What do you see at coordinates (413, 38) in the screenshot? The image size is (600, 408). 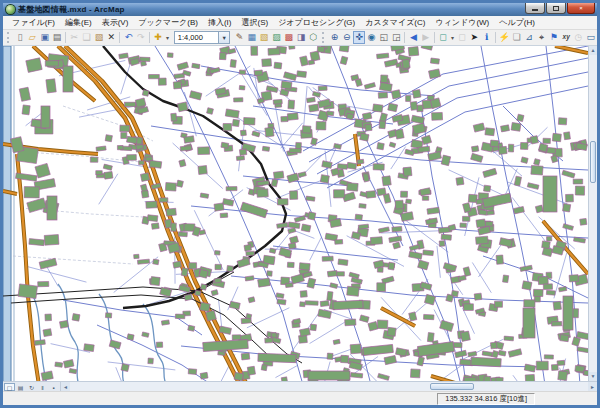 I see `go-back-button: ◀` at bounding box center [413, 38].